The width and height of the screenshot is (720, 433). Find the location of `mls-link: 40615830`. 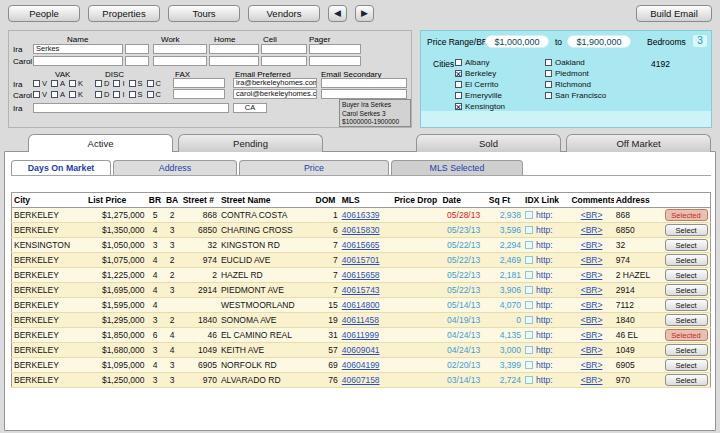

mls-link: 40615830 is located at coordinates (361, 230).